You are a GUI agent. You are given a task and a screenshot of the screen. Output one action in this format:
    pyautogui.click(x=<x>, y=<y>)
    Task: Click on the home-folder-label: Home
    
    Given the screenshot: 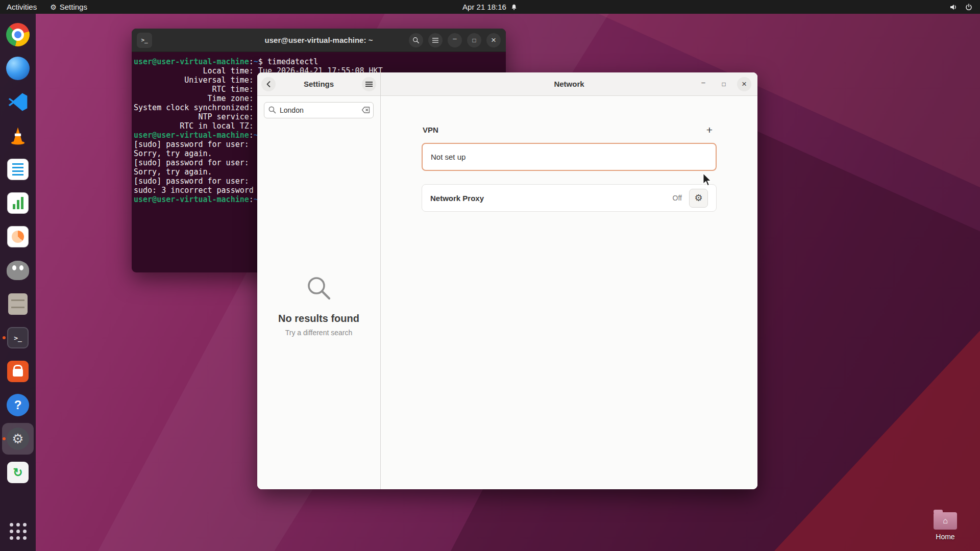 What is the action you would take?
    pyautogui.click(x=945, y=537)
    